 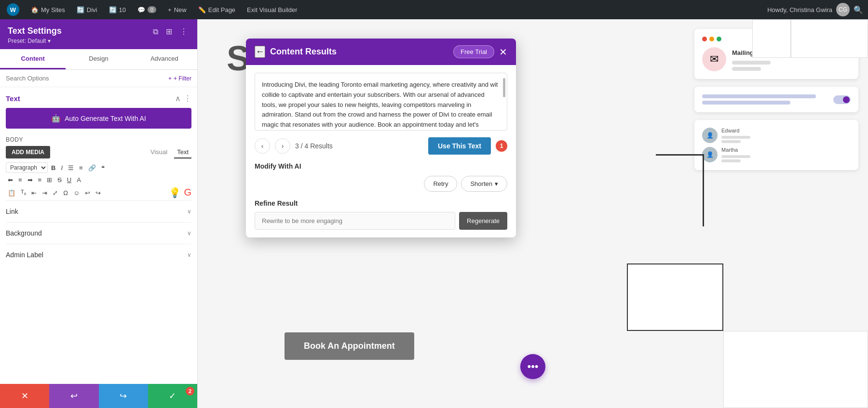 I want to click on prev-result-button: ‹, so click(x=262, y=146).